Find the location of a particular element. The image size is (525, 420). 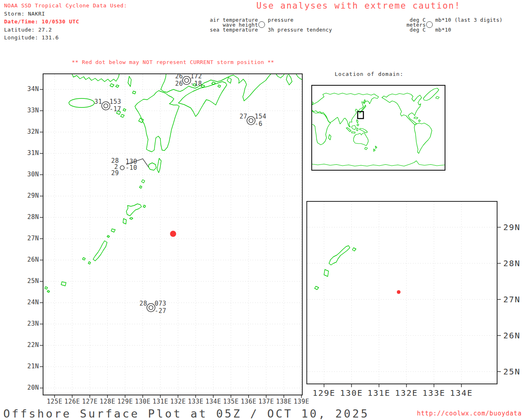

legend-pressure: pressure is located at coordinates (281, 20).